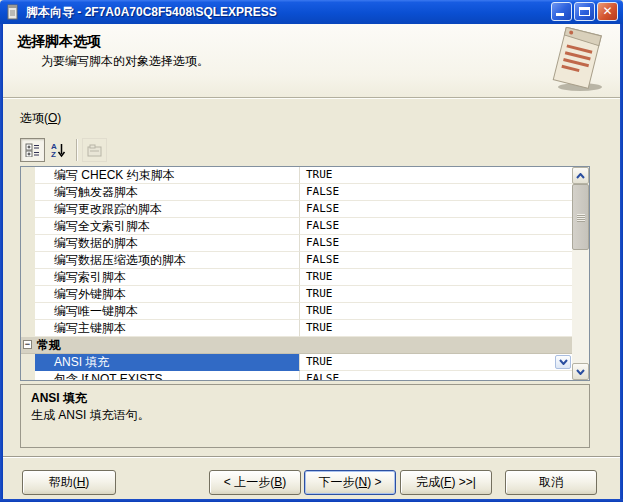  Describe the element at coordinates (59, 42) in the screenshot. I see `page-title: 选择脚本选项` at that location.